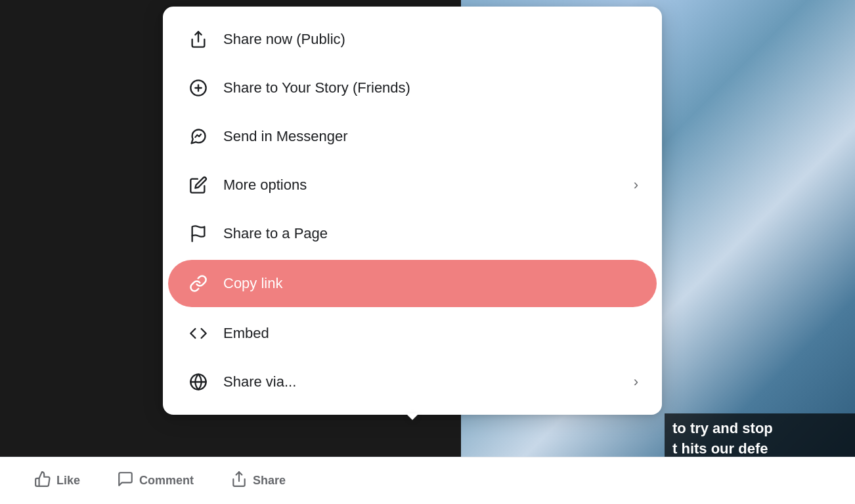 Image resolution: width=855 pixels, height=504 pixels. What do you see at coordinates (636, 382) in the screenshot?
I see `share-via-chevron: ›` at bounding box center [636, 382].